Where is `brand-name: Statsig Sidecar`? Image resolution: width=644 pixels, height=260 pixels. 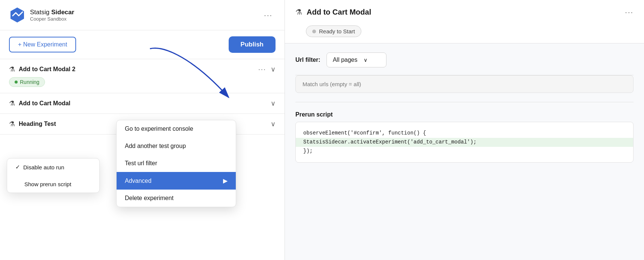
brand-name: Statsig Sidecar is located at coordinates (52, 12).